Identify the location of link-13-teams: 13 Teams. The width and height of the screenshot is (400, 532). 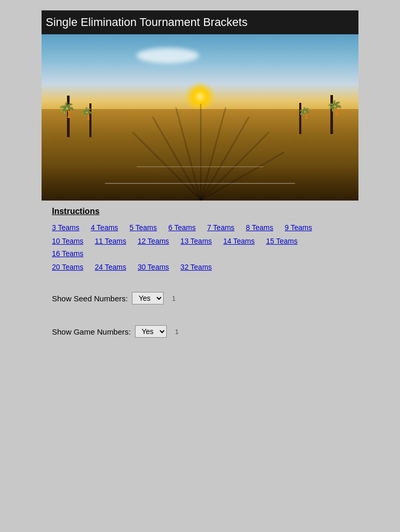
(196, 241).